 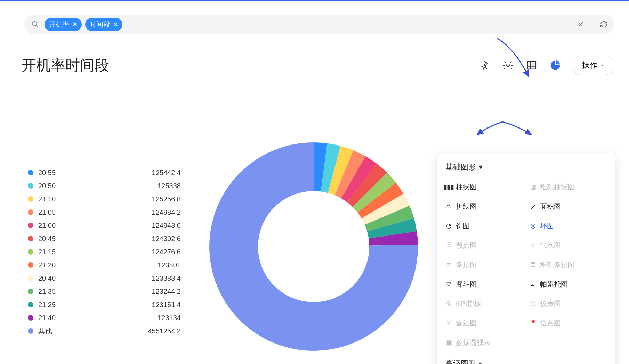 I want to click on legend-value: 123801, so click(x=156, y=265).